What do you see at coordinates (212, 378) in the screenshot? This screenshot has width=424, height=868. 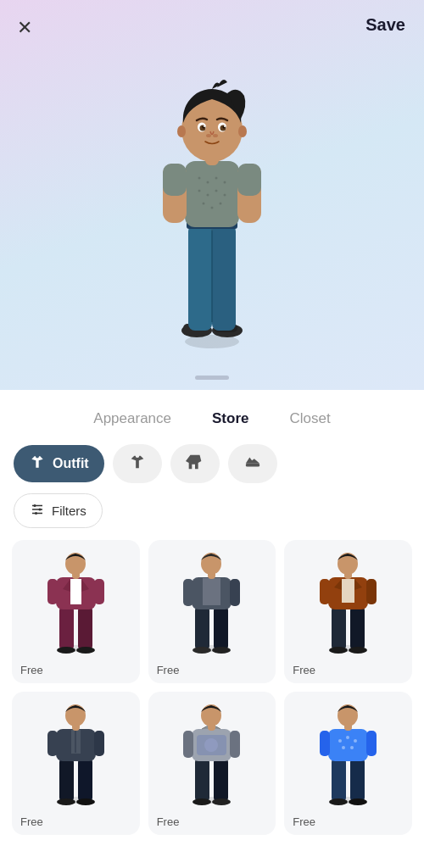 I see `scroll-indicator` at bounding box center [212, 378].